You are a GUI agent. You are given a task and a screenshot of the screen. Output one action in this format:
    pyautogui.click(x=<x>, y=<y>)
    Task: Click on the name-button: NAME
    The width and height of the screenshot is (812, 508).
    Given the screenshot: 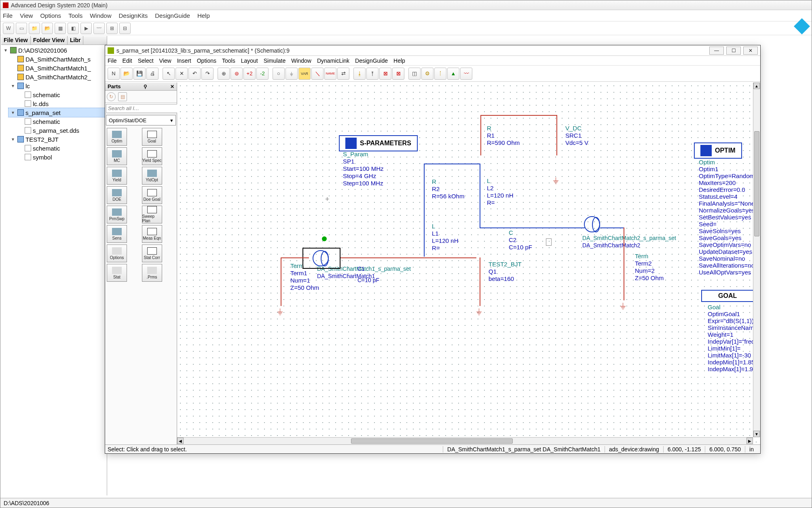 What is the action you would take?
    pyautogui.click(x=330, y=74)
    